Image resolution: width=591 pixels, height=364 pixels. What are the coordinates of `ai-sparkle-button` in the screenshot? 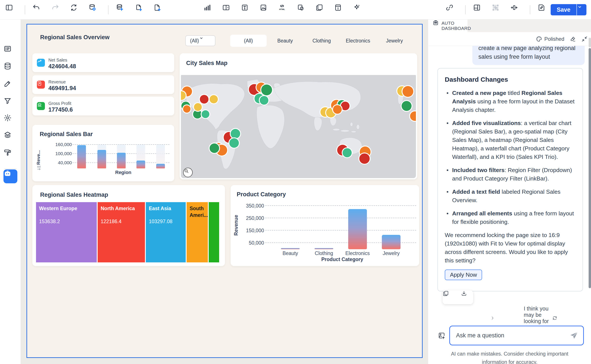 It's located at (359, 10).